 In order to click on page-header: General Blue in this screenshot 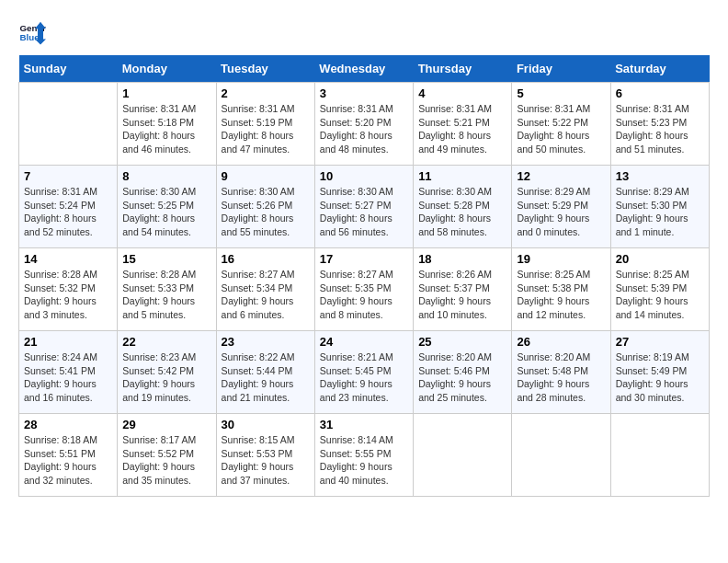, I will do `click(364, 32)`.